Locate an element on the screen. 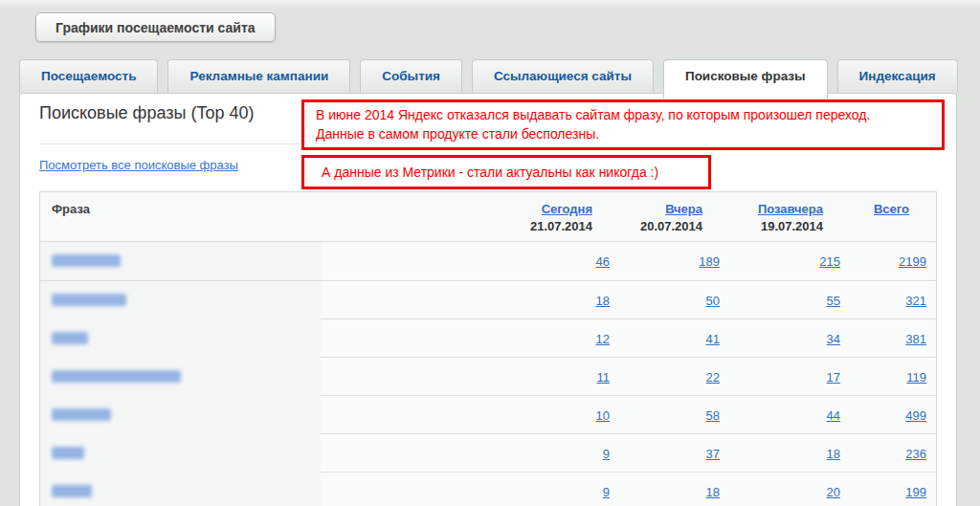 Image resolution: width=980 pixels, height=506 pixels. count-cell: 34 is located at coordinates (790, 339).